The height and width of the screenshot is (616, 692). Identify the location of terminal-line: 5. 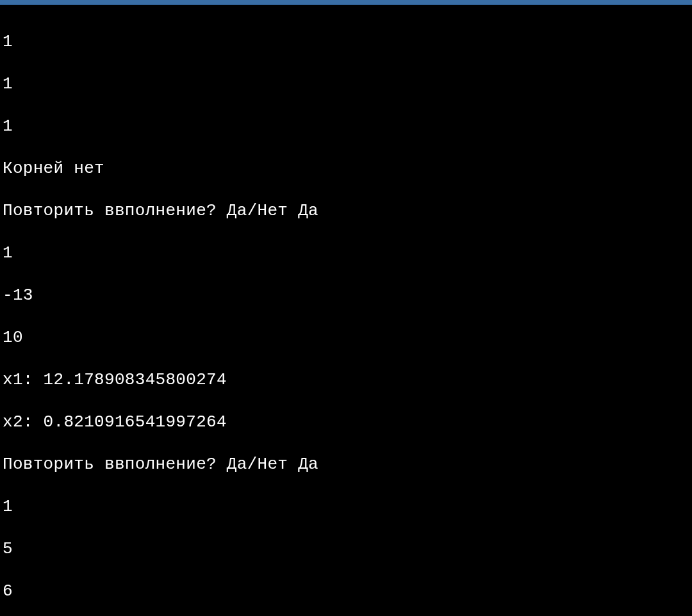
(346, 549).